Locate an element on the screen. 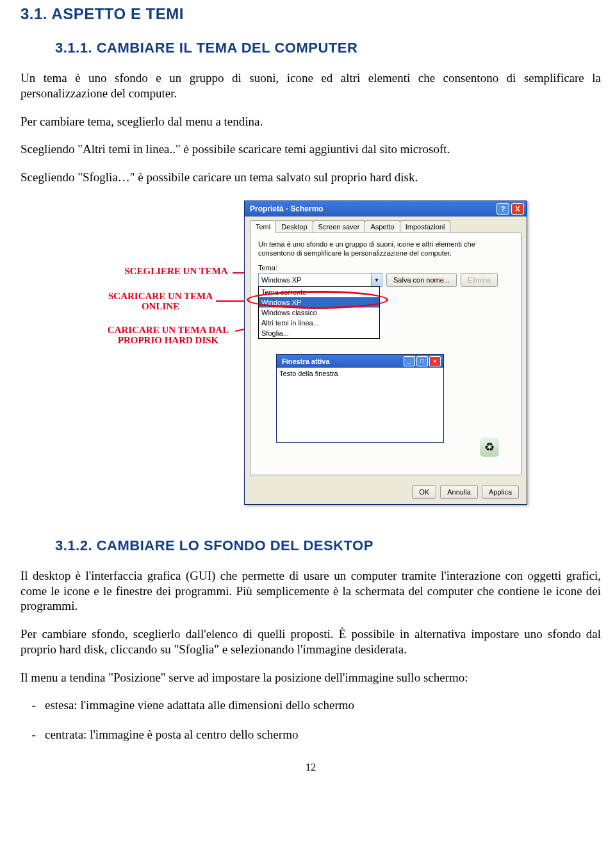 This screenshot has width=615, height=868. tab-desktop: Desktop is located at coordinates (294, 227).